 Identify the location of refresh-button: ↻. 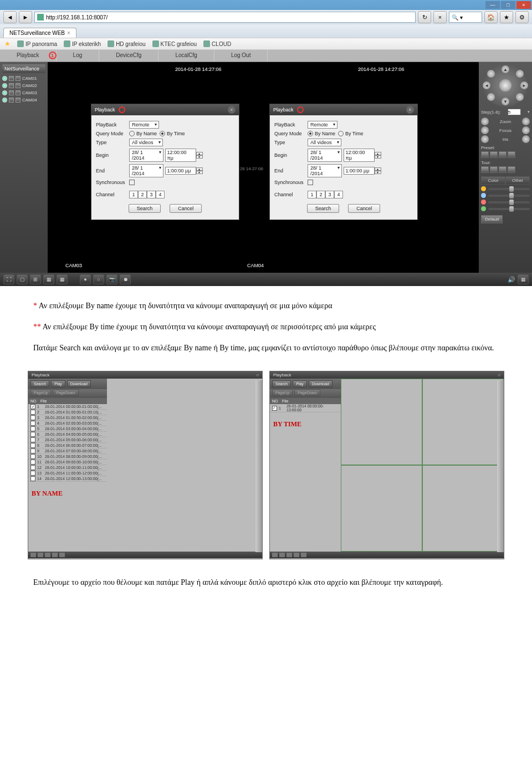
(424, 17).